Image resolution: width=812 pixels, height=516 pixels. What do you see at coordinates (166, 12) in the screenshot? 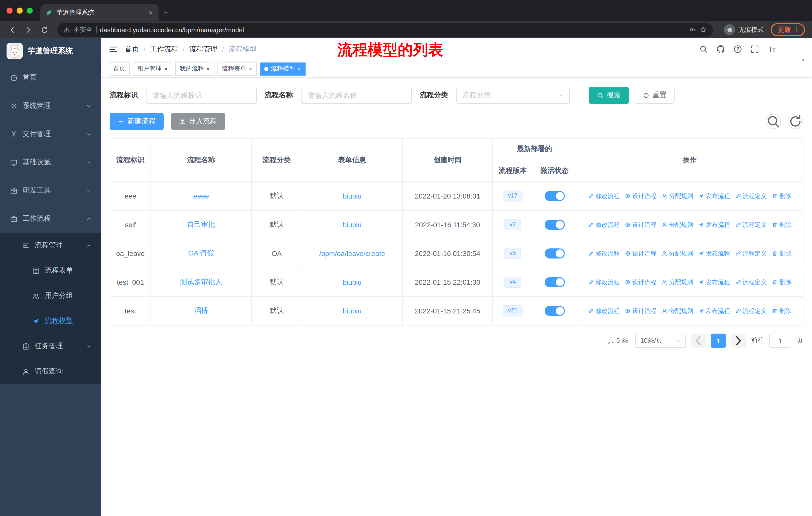
I see `new-tab-button` at bounding box center [166, 12].